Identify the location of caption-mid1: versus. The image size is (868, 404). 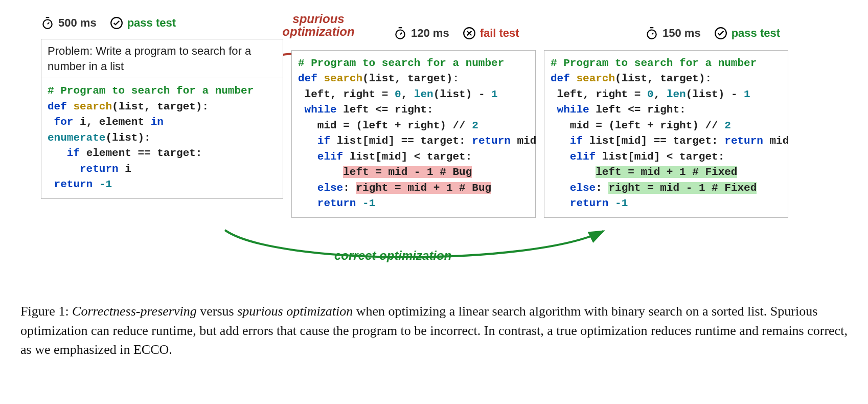
(217, 311).